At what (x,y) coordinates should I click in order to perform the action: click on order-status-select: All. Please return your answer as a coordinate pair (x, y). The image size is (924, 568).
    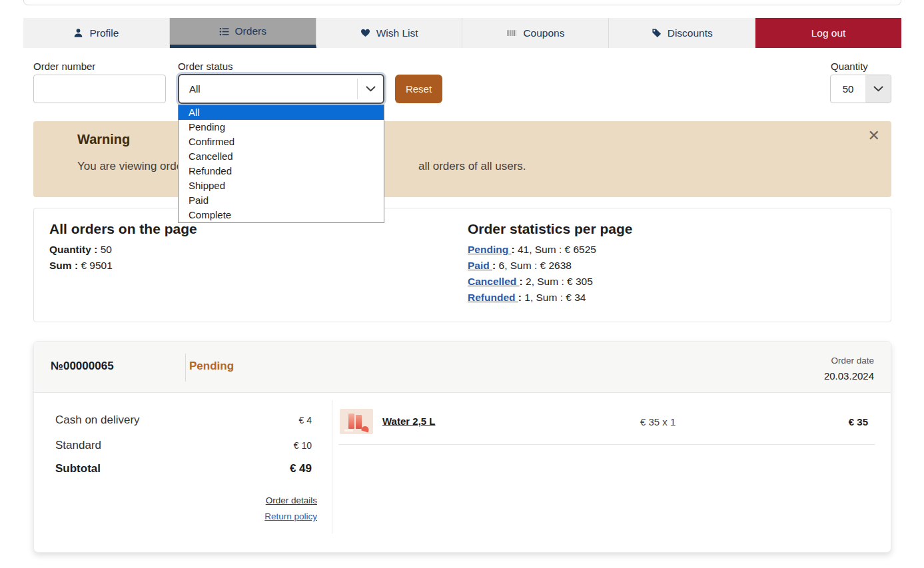
    Looking at the image, I should click on (281, 89).